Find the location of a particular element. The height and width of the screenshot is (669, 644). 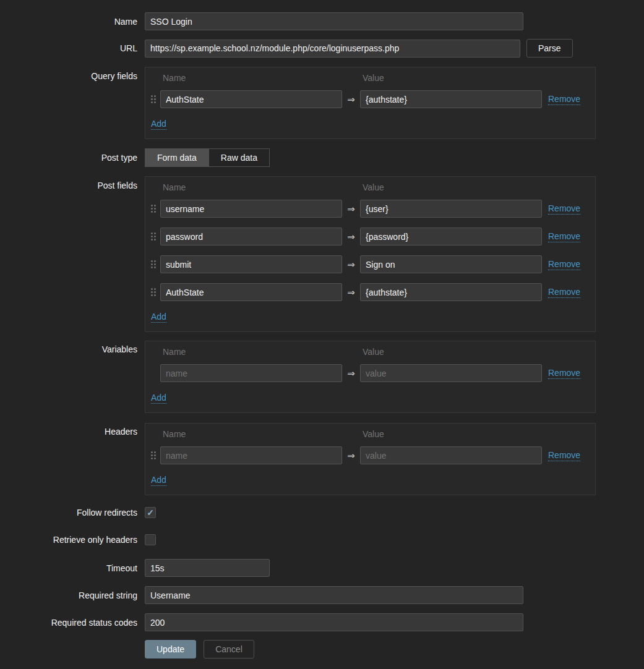

query-fields-panel: Name Value ⇒ Remove Add is located at coordinates (370, 103).